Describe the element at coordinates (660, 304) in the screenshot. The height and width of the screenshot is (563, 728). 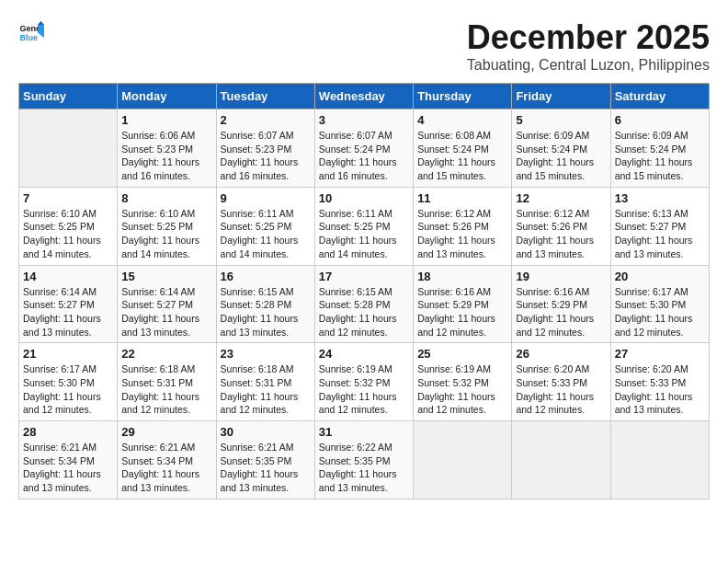
I see `calendar-cell: 20Sunrise: 6:17 AMSunset: 5:30 PMDayligh…` at that location.